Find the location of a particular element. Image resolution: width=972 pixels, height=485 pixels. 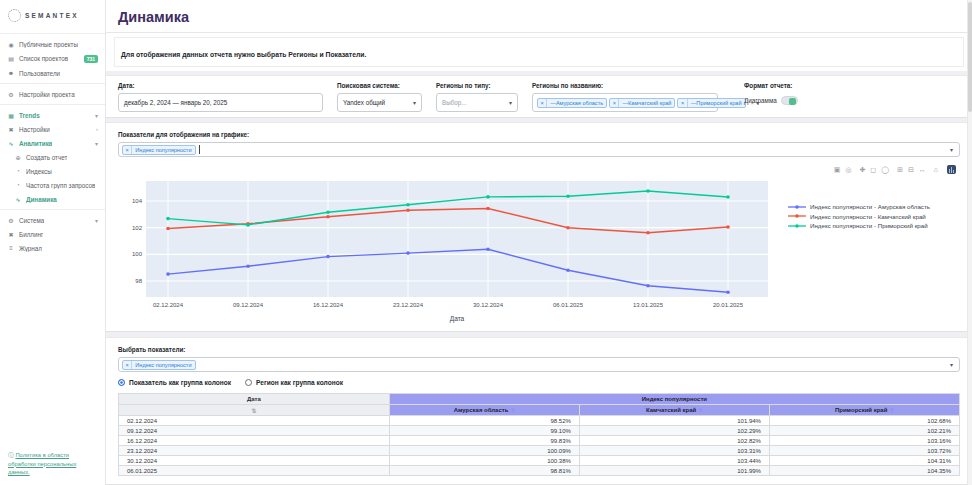

column-header-Приморский край: Приморский край⇅ is located at coordinates (864, 410).